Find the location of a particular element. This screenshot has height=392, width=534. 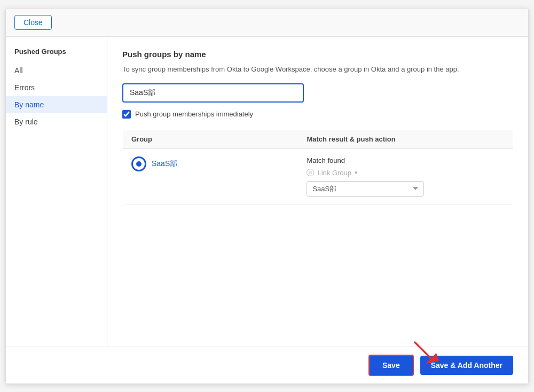

push-immediately-checkbox is located at coordinates (127, 114).